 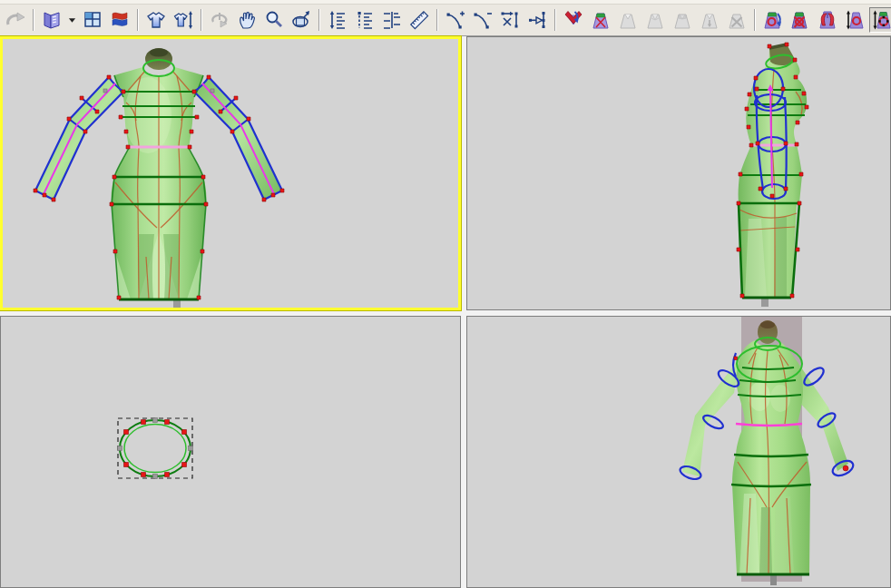 I want to click on curve-add-point-icon, so click(x=455, y=20).